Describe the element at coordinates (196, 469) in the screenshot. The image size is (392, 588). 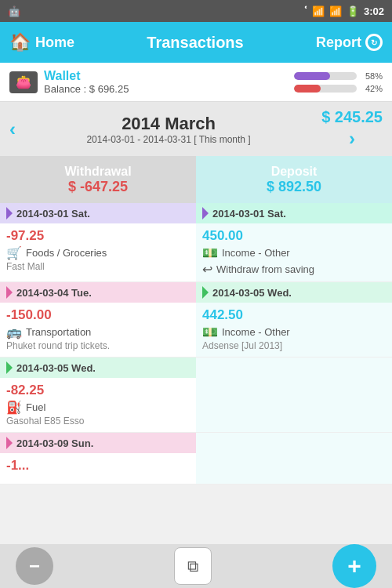
I see `transaction-pair: -1...` at that location.